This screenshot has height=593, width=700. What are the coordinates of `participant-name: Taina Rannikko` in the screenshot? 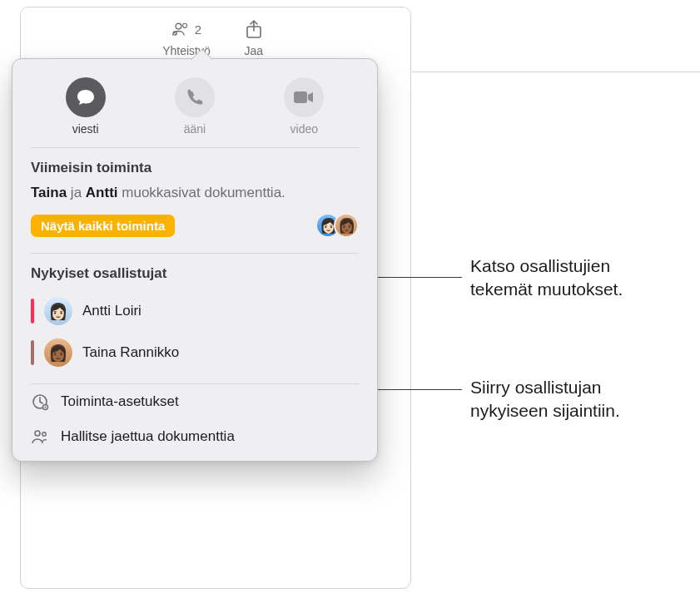 It's located at (131, 353).